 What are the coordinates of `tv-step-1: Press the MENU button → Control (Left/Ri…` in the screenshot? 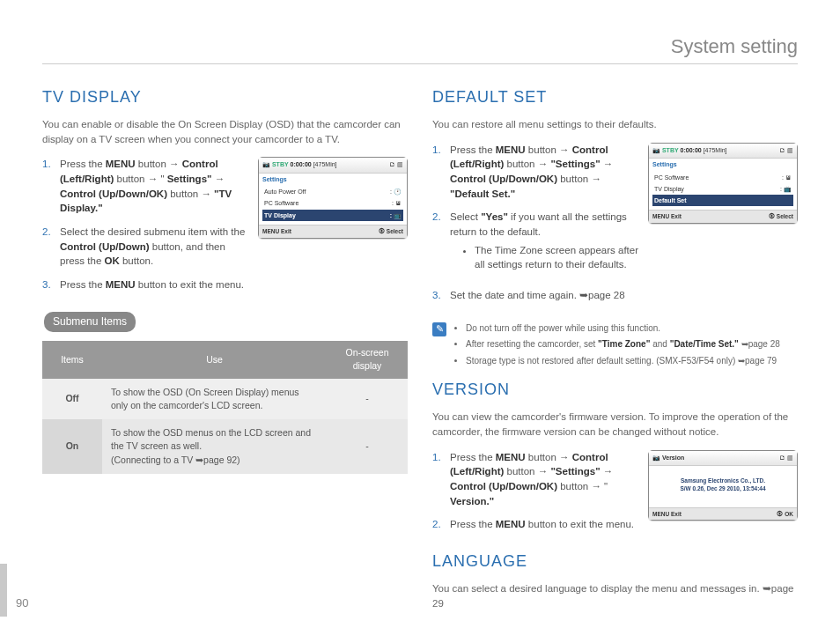 It's located at (155, 187).